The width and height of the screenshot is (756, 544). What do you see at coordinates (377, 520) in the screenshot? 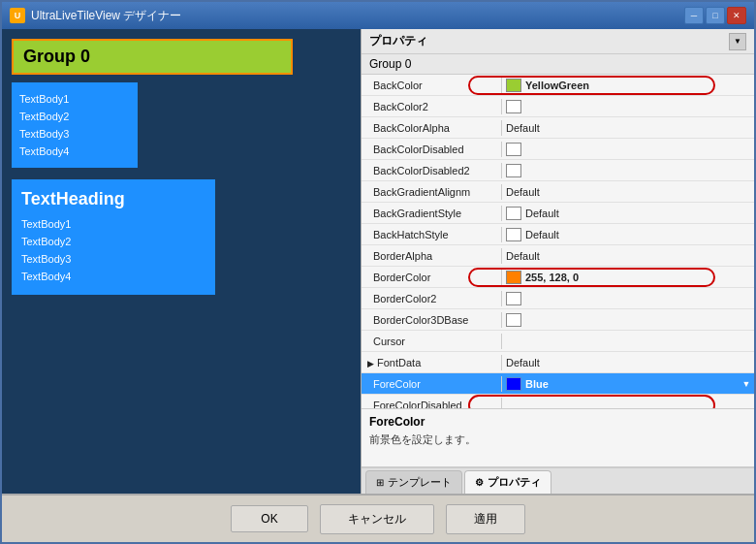
I see `cancel-button: キャンセル` at bounding box center [377, 520].